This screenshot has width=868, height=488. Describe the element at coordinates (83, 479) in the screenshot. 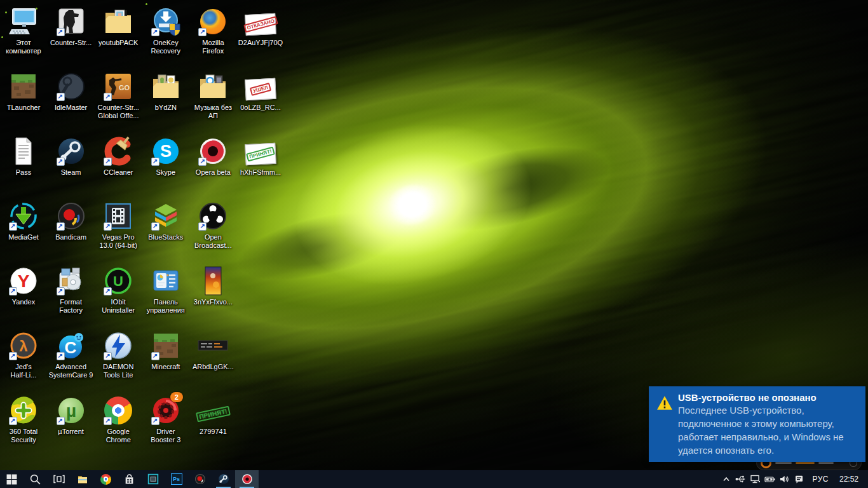

I see `taskbar-file-explorer-button` at that location.